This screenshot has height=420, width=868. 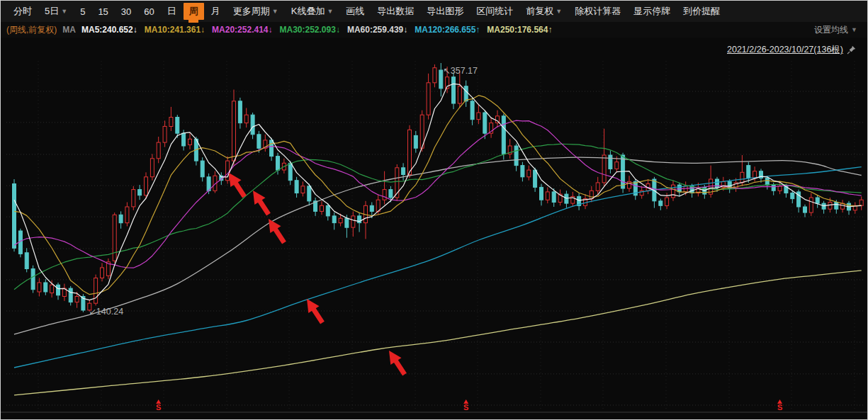 What do you see at coordinates (308, 11) in the screenshot?
I see `toolbar-item-label: K线叠加` at bounding box center [308, 11].